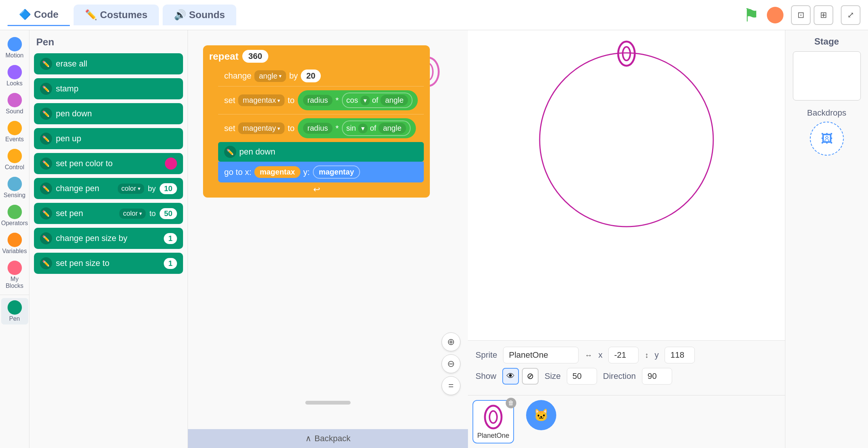 This screenshot has height=448, width=868. Describe the element at coordinates (680, 355) in the screenshot. I see `y-coord-input` at that location.